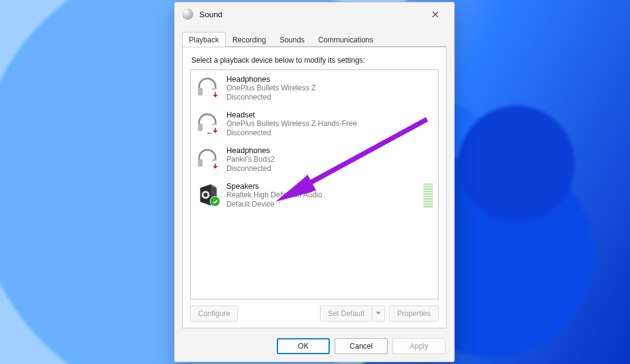 This screenshot has width=630, height=364. Describe the element at coordinates (353, 314) in the screenshot. I see `set-default-split-button: Set Default` at that location.